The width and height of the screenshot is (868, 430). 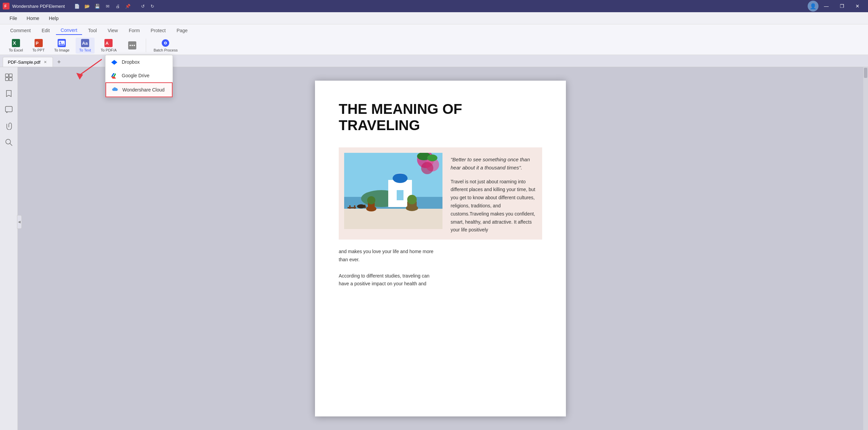 What do you see at coordinates (113, 30) in the screenshot?
I see `tab-view: View` at bounding box center [113, 30].